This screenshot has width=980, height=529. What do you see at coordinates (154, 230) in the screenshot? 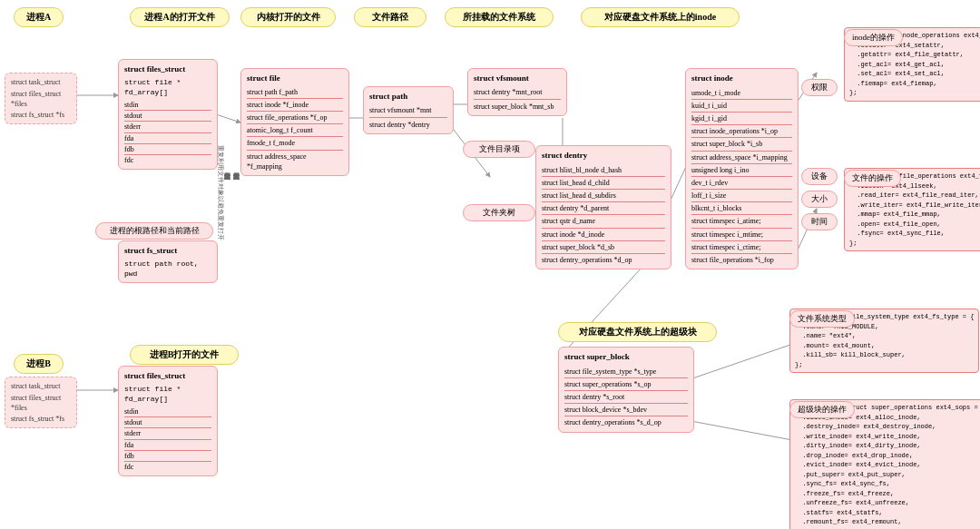
I see `root-path-label: 进程的根路径和当前路径` at bounding box center [154, 230].